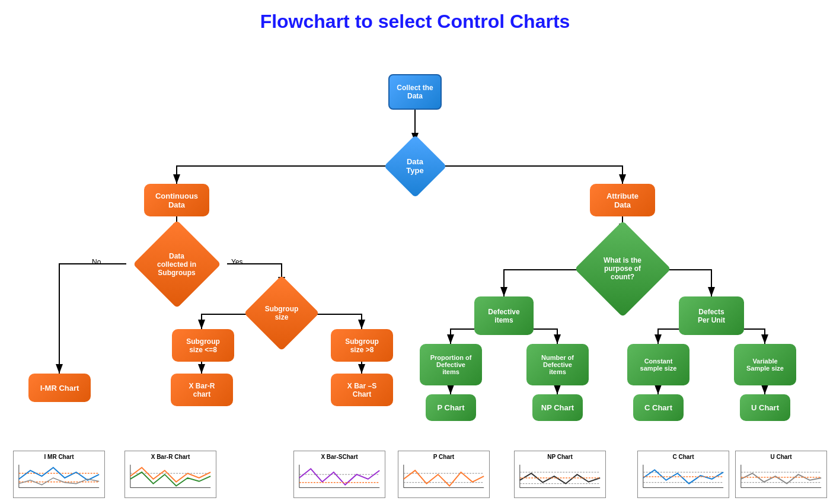 The width and height of the screenshot is (830, 504). What do you see at coordinates (504, 315) in the screenshot?
I see `defective-items-node: Defective items` at bounding box center [504, 315].